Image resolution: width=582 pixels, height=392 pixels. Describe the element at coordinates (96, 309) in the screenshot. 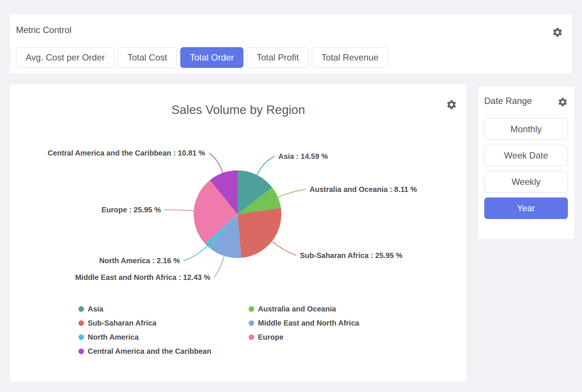

I see `legend-label-asia: Asia` at that location.